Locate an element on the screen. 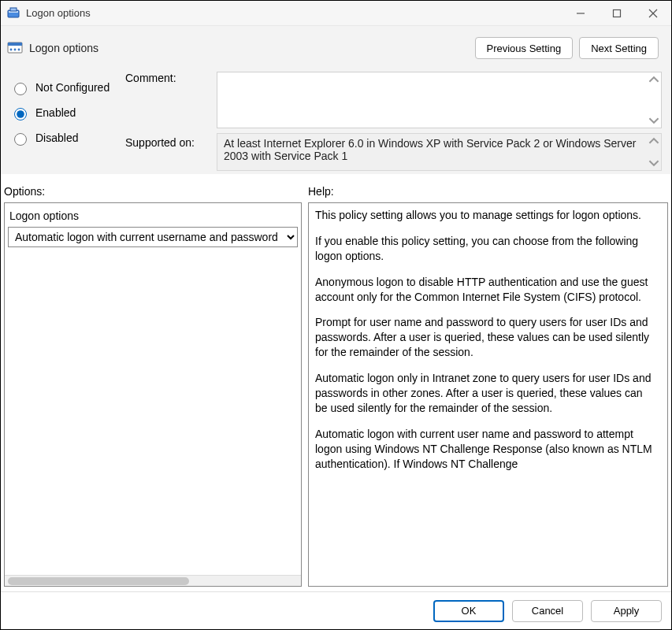 The width and height of the screenshot is (672, 630). comment-scrollbar is located at coordinates (654, 100).